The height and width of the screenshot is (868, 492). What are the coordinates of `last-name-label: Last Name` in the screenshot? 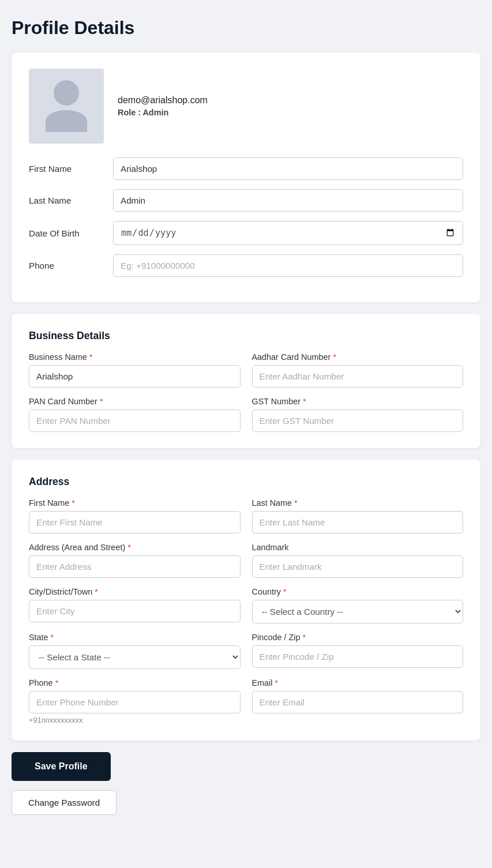 It's located at (66, 201).